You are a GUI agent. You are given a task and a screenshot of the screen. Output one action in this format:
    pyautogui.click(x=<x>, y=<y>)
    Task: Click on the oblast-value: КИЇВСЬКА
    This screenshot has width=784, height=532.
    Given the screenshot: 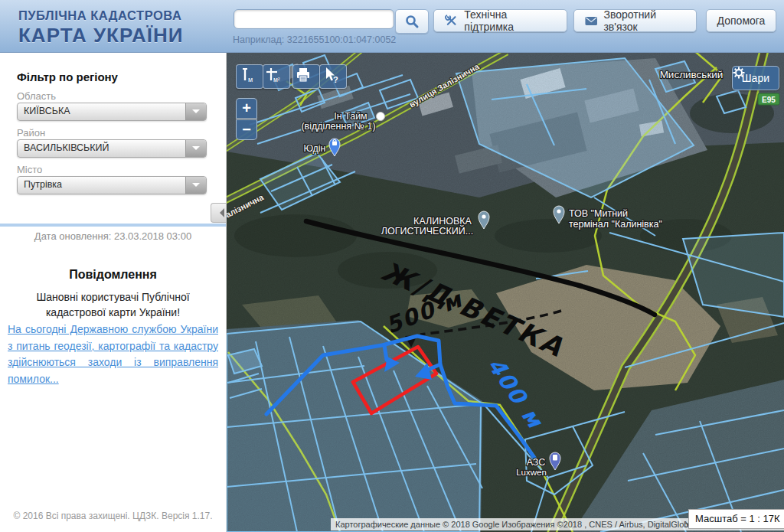 What is the action you would take?
    pyautogui.click(x=47, y=111)
    